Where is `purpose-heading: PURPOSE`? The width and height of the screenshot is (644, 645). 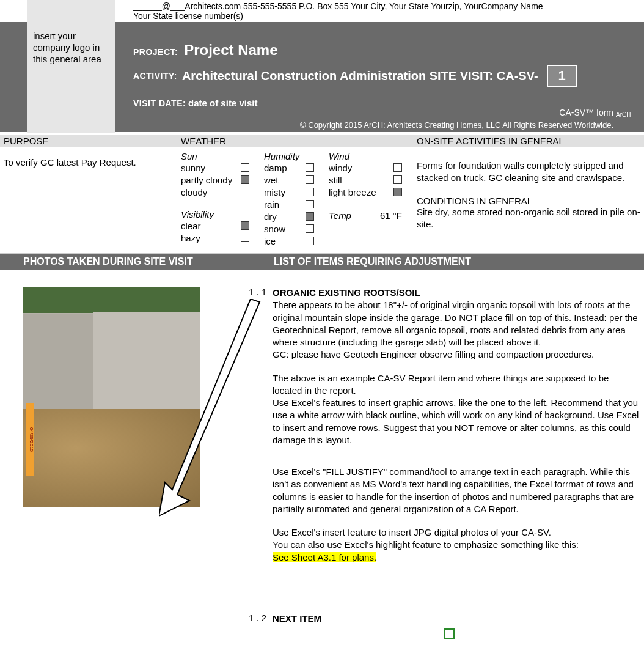 purpose-heading: PURPOSE is located at coordinates (89, 141).